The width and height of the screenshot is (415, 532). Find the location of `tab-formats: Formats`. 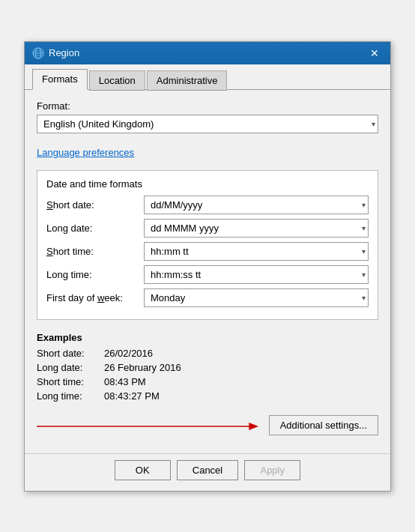

tab-formats: Formats is located at coordinates (60, 79).